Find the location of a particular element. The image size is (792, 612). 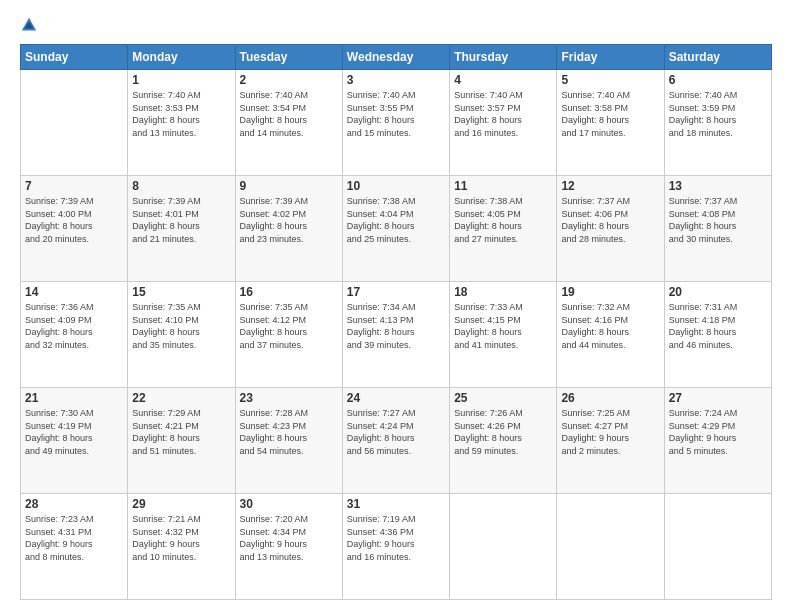

day-number: 27 is located at coordinates (718, 398).